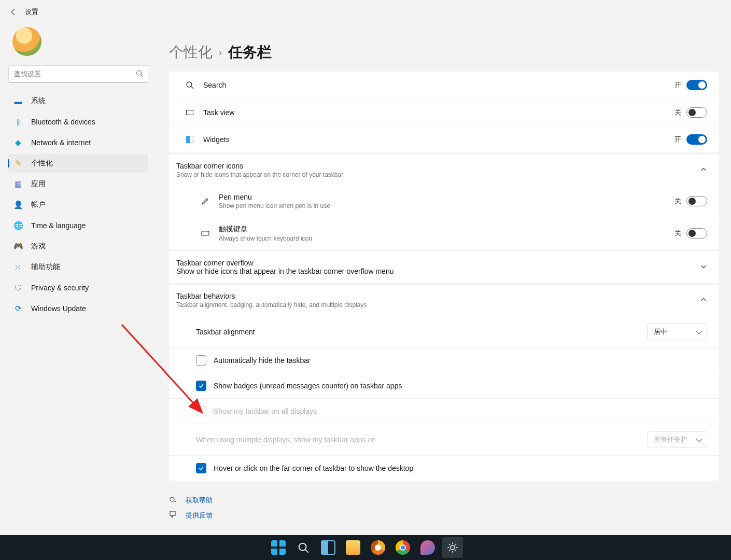 Image resolution: width=731 pixels, height=560 pixels. What do you see at coordinates (190, 139) in the screenshot?
I see `widgets-icon` at bounding box center [190, 139].